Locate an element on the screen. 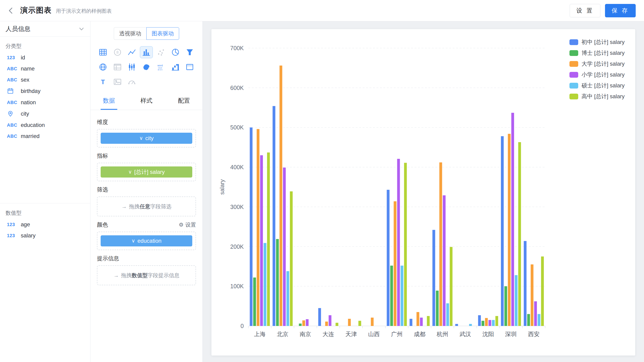  chart-type-line-chart is located at coordinates (132, 52).